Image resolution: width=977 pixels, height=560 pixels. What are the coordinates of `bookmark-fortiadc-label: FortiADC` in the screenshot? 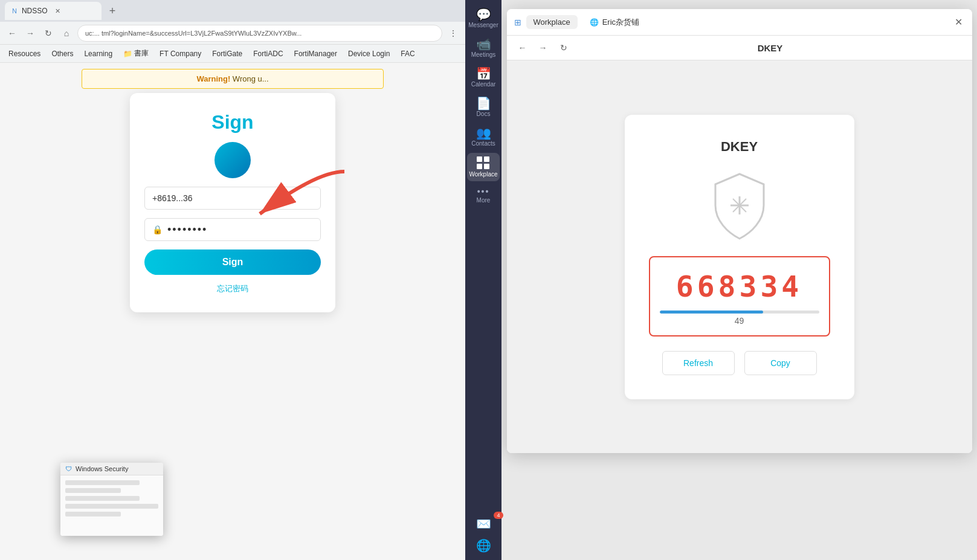 It's located at (268, 54).